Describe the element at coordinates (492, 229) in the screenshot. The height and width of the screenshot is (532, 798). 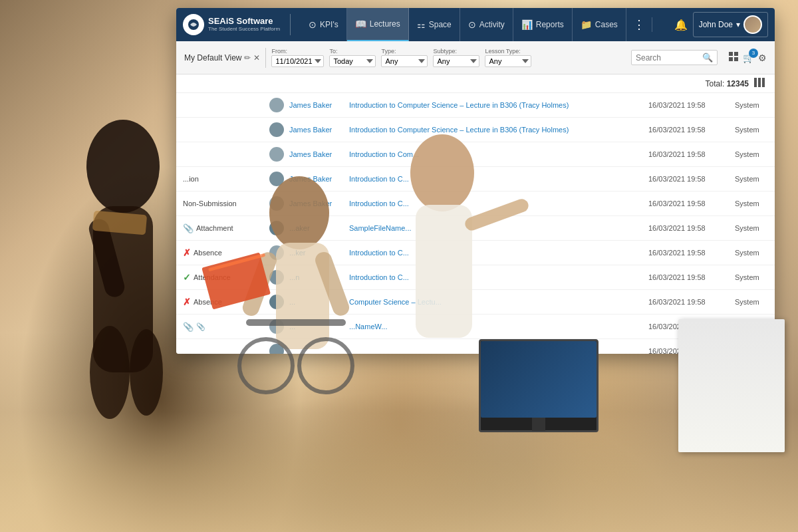
I see `course-cell: SampleFileName...` at that location.